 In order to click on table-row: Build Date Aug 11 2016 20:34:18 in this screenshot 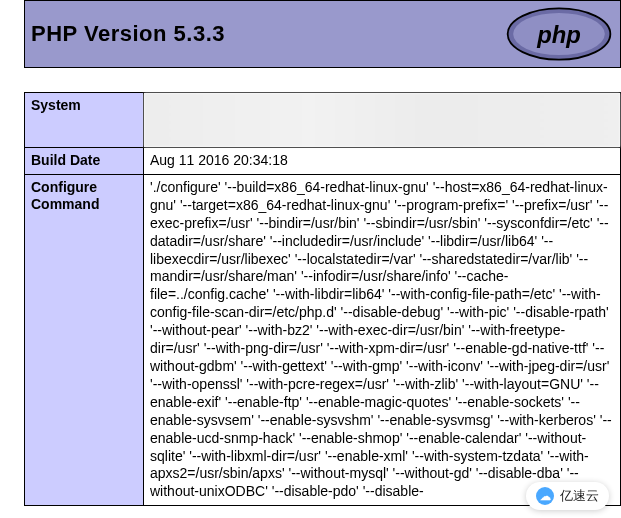, I will do `click(323, 162)`.